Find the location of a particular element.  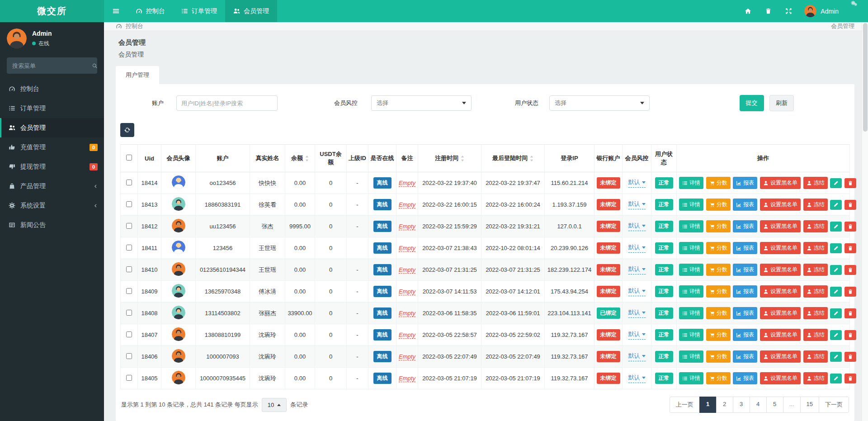

sidebar-toggle-button is located at coordinates (116, 11).